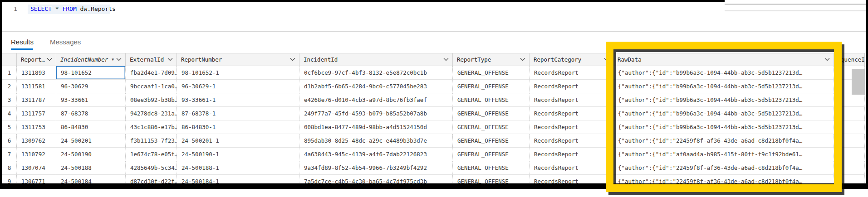  Describe the element at coordinates (152, 100) in the screenshot. I see `grid-cell-external-id: 08ee3b92-b38b…` at that location.